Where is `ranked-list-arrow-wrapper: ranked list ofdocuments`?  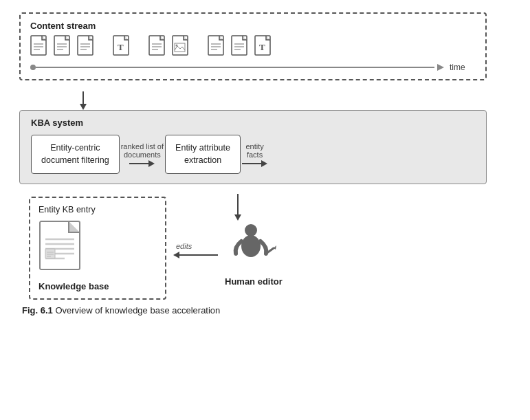
ranked-list-arrow-wrapper: ranked list ofdocuments is located at coordinates (142, 155).